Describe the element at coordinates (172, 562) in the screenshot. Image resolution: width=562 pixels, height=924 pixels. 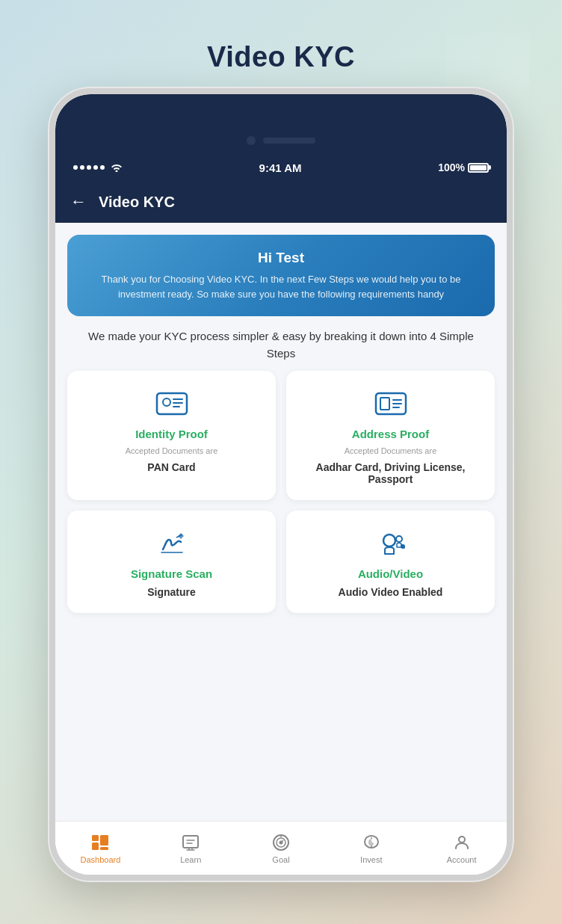
I see `signature-scan-card: Signature Scan Signature` at that location.